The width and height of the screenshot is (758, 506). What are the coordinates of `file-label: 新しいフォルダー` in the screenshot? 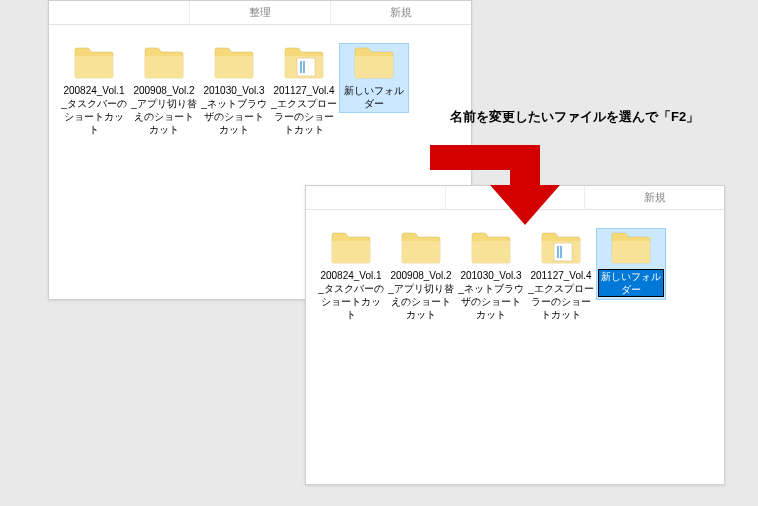 It's located at (374, 97).